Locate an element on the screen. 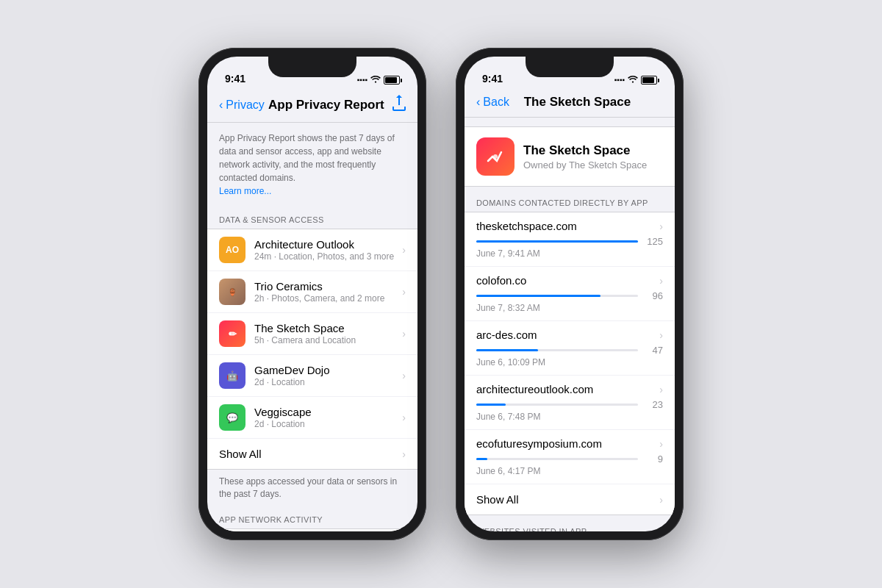  show-all-sensors-label: Show All is located at coordinates (307, 454).